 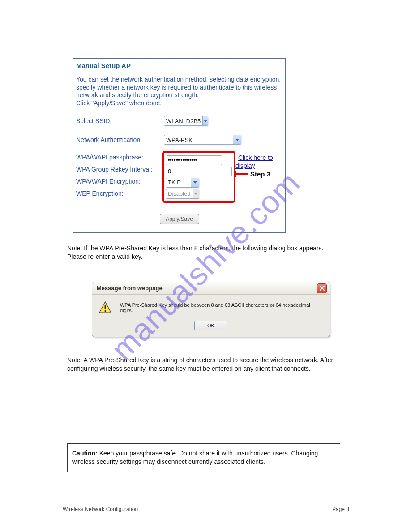 What do you see at coordinates (120, 193) in the screenshot?
I see `wep-label: WEP Encryption:` at bounding box center [120, 193].